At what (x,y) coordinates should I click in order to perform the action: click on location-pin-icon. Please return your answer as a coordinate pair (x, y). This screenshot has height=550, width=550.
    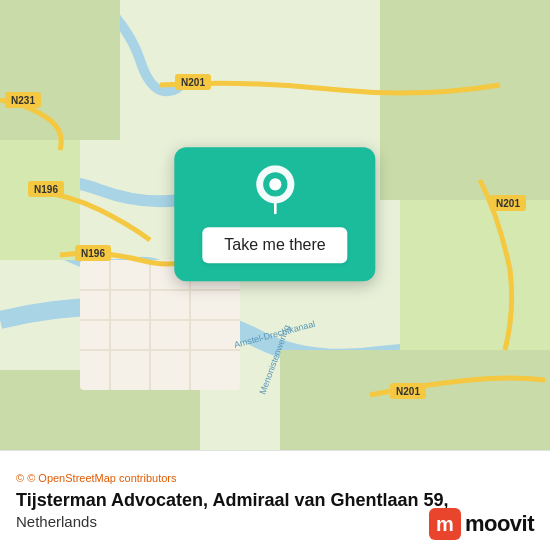
    Looking at the image, I should click on (275, 191).